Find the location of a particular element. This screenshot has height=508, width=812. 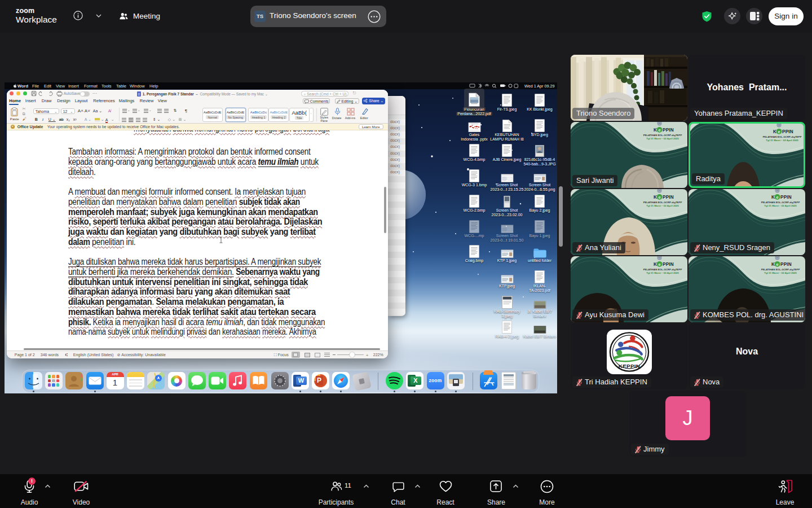

svg-text: KEPPIN is located at coordinates (629, 366).